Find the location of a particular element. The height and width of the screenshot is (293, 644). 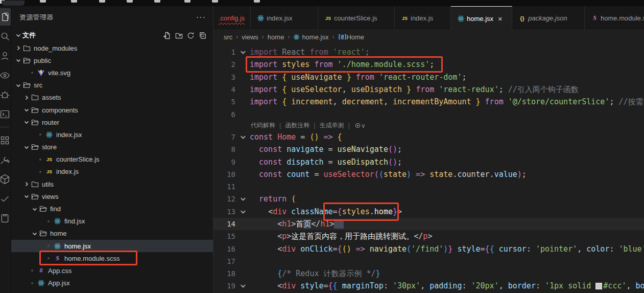

breadcrumb-item-views: views is located at coordinates (250, 37).